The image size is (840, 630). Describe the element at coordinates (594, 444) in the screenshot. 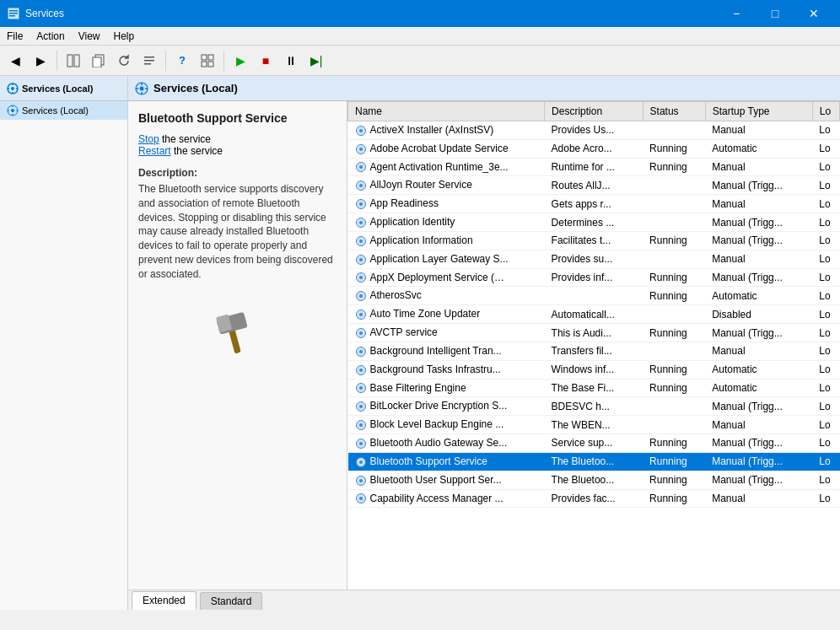

I see `cell-description: Service sup...` at that location.